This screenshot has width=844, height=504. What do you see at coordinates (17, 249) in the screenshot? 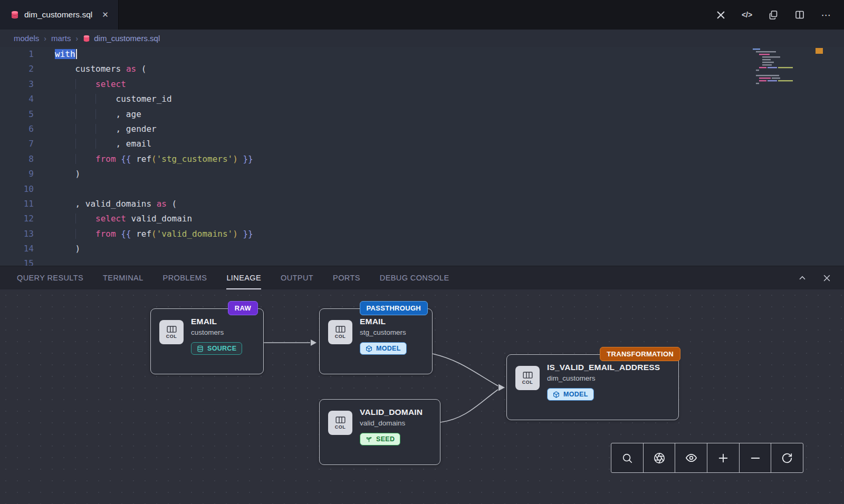
I see `line-number: 14` at bounding box center [17, 249].